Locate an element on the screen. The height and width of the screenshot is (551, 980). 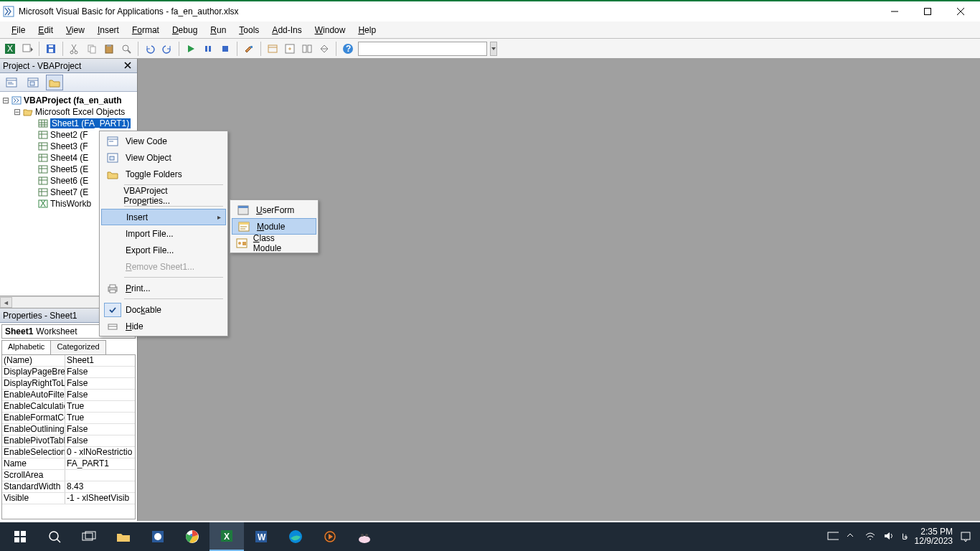
property-row: StandardWidth8.43 is located at coordinates (69, 487).